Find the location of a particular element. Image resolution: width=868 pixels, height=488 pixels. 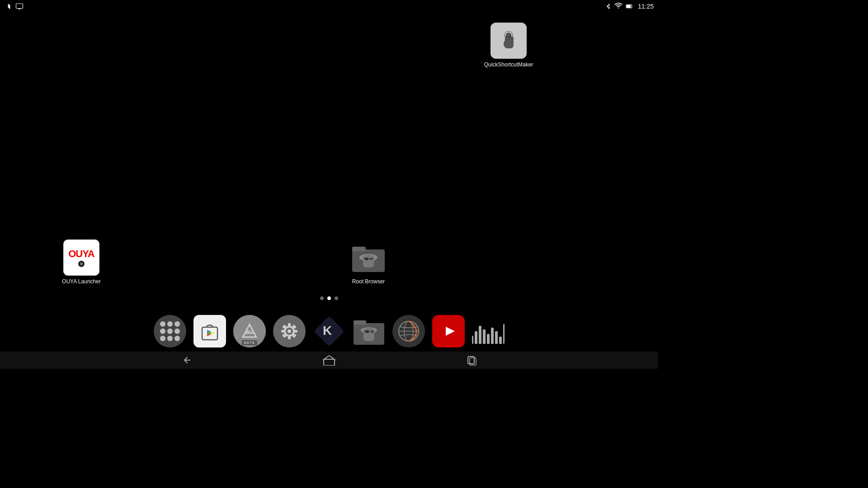

quickshortcut-app-icon is located at coordinates (509, 41).